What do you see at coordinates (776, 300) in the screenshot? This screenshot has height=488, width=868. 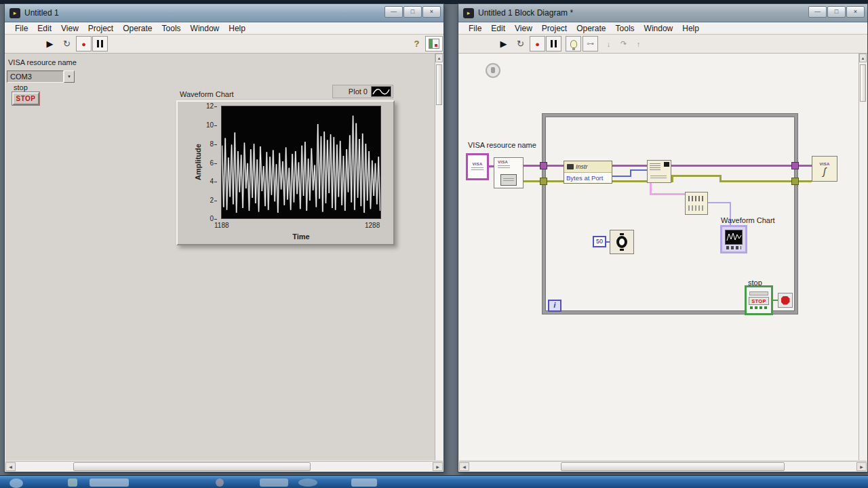 I see `wire-boolean` at bounding box center [776, 300].